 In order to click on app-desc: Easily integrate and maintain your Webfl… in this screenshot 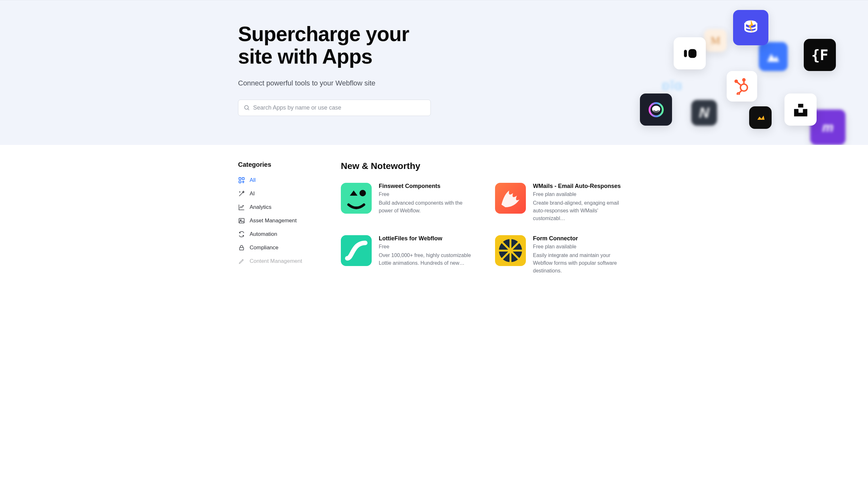, I will do `click(582, 263)`.